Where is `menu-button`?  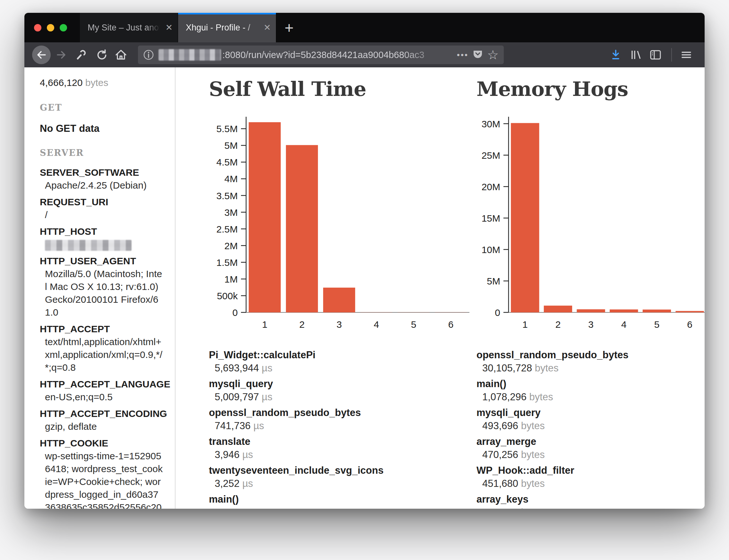 menu-button is located at coordinates (686, 55).